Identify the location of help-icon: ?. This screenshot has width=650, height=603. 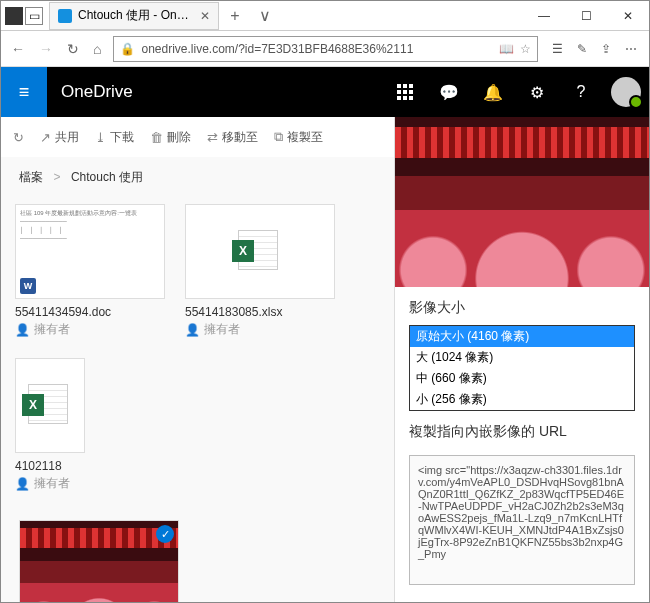
(581, 92).